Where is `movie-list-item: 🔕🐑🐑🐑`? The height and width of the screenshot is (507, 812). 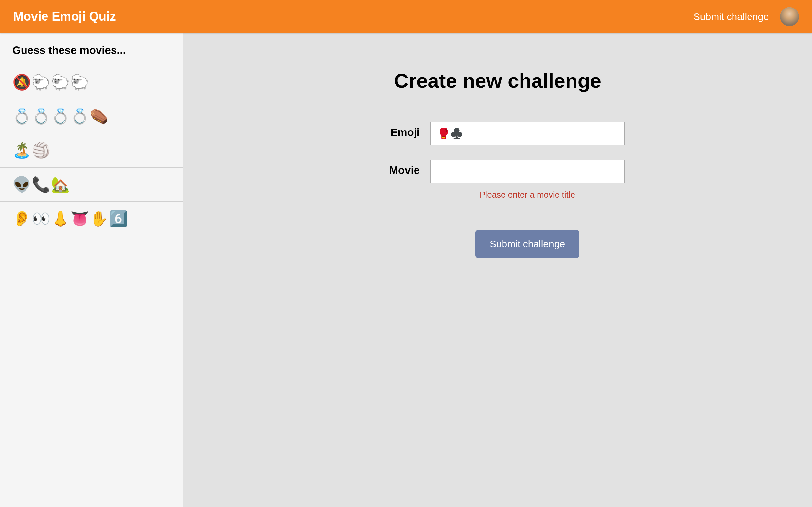
movie-list-item: 🔕🐑🐑🐑 is located at coordinates (91, 82).